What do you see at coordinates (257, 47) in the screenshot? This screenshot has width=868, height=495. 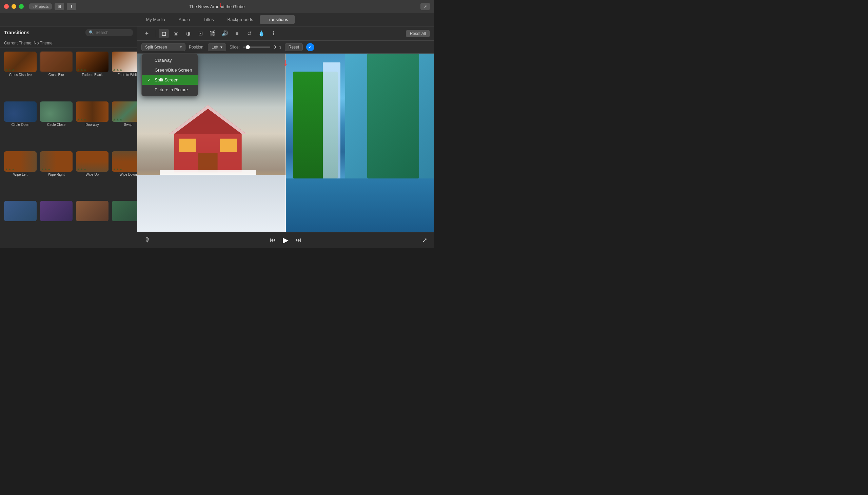 I see `slide-track` at bounding box center [257, 47].